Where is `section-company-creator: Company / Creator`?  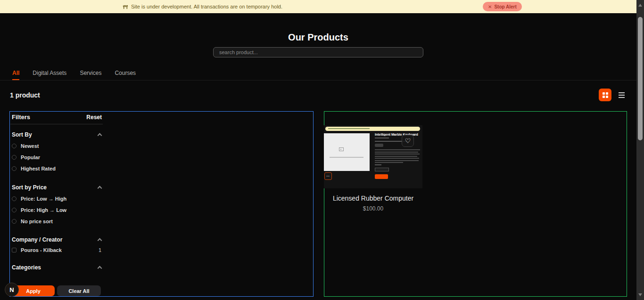 section-company-creator: Company / Creator is located at coordinates (57, 240).